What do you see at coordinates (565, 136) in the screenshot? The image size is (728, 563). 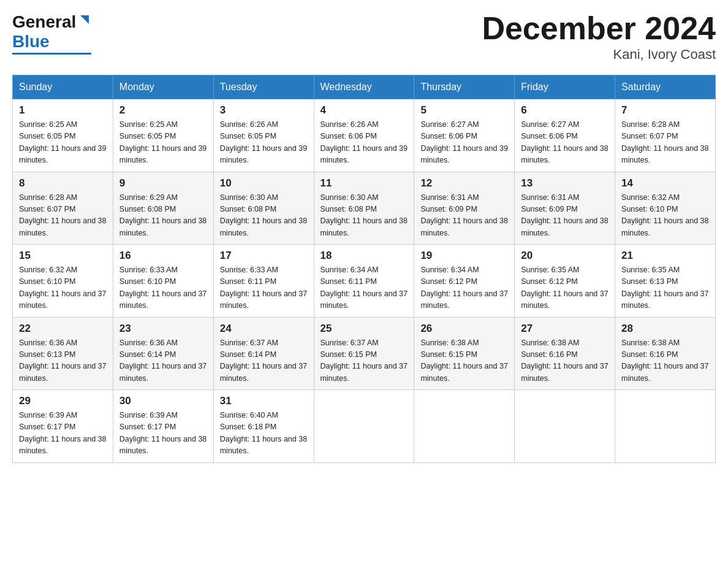 I see `calendar-cell: 6Sunrise: 6:27 AMSunset: 6:06 PMDaylight…` at bounding box center [565, 136].